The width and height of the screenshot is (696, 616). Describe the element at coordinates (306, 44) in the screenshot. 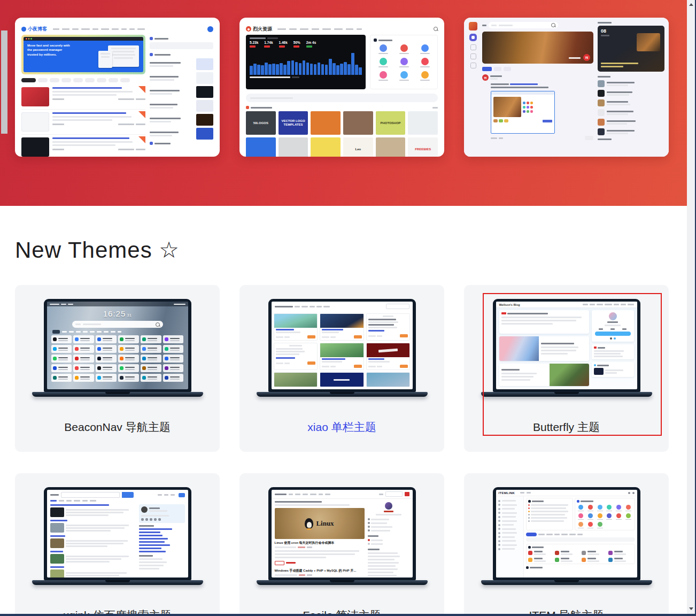

I see `dashboard-stats: 5.23k 1.74k 1.46k 50% 2m 4s` at that location.